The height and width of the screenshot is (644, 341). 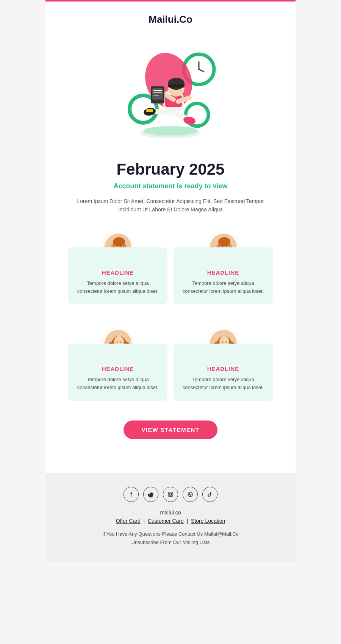 What do you see at coordinates (170, 521) in the screenshot?
I see `footer-links: Offer Card | Customer Care | Store Locat…` at bounding box center [170, 521].